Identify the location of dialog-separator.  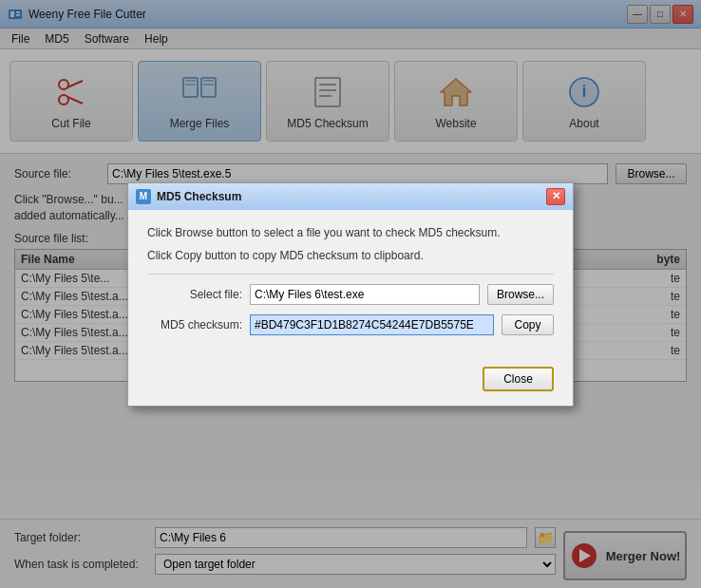
(350, 274).